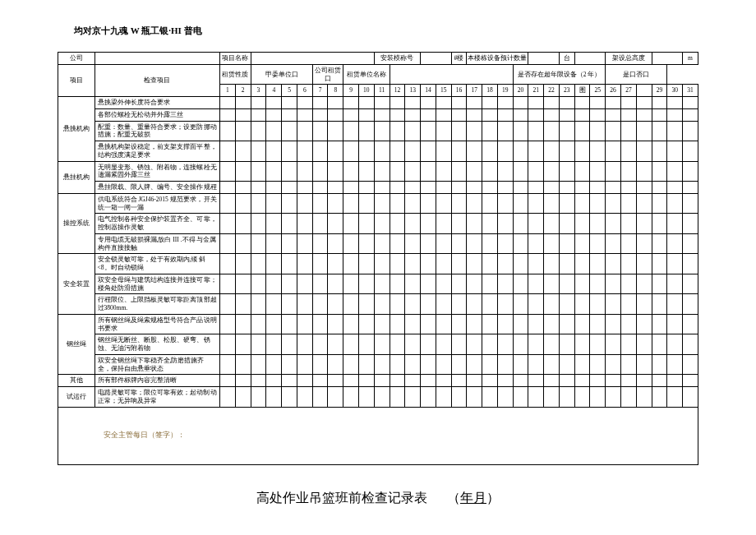  Describe the element at coordinates (158, 243) in the screenshot. I see `item-text: 专用电缆无破损裸漏,放白 III .不得 与金属构件直接接触` at that location.